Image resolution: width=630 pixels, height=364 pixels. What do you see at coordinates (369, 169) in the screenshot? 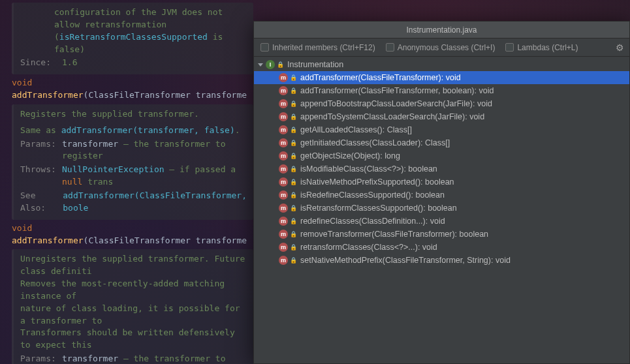
I see `method-label: isModifiableClass(Class<?>): boolean` at bounding box center [369, 169].